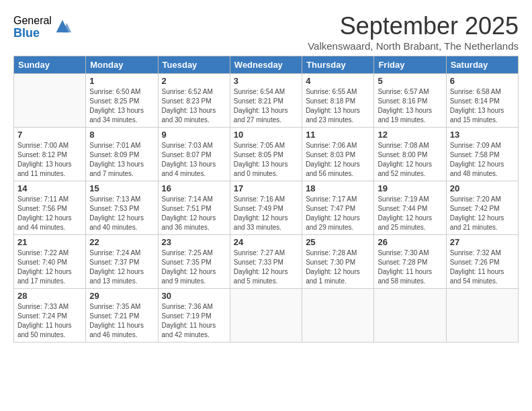 The image size is (532, 411). Describe the element at coordinates (122, 160) in the screenshot. I see `cell-info: Sunrise: 7:01 AMSunset: 8:09 PMDaylight:…` at that location.